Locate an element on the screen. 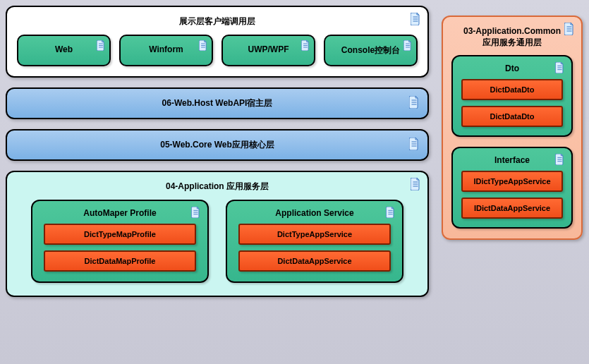  client-console: Console控制台 is located at coordinates (371, 51).